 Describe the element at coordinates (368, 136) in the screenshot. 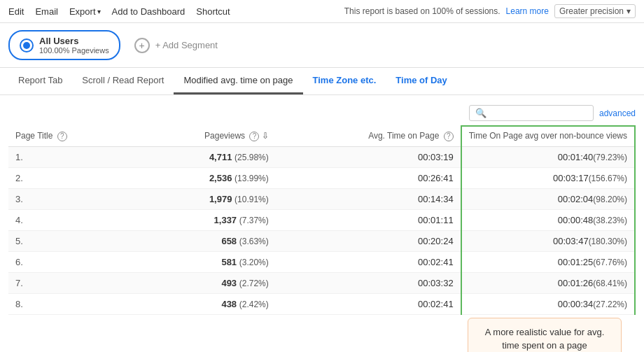

I see `col-header-avg-time: Avg. Time on Page ?` at that location.